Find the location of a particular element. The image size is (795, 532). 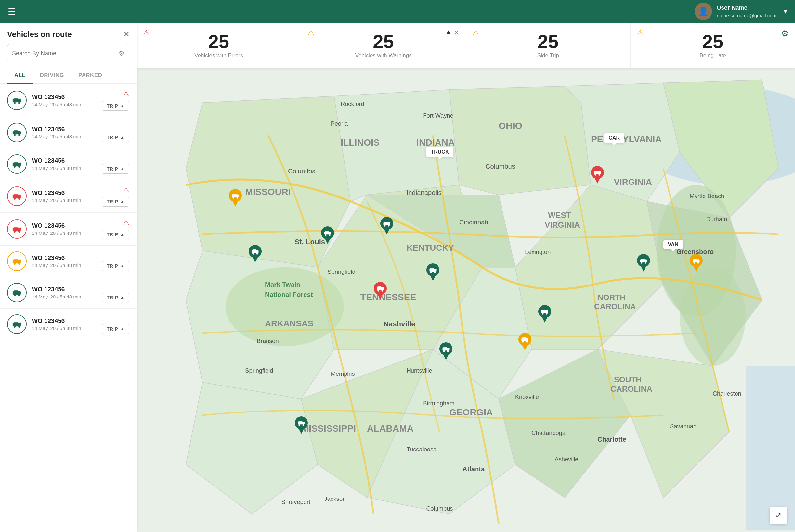

svg-text: Rockford is located at coordinates (352, 104).